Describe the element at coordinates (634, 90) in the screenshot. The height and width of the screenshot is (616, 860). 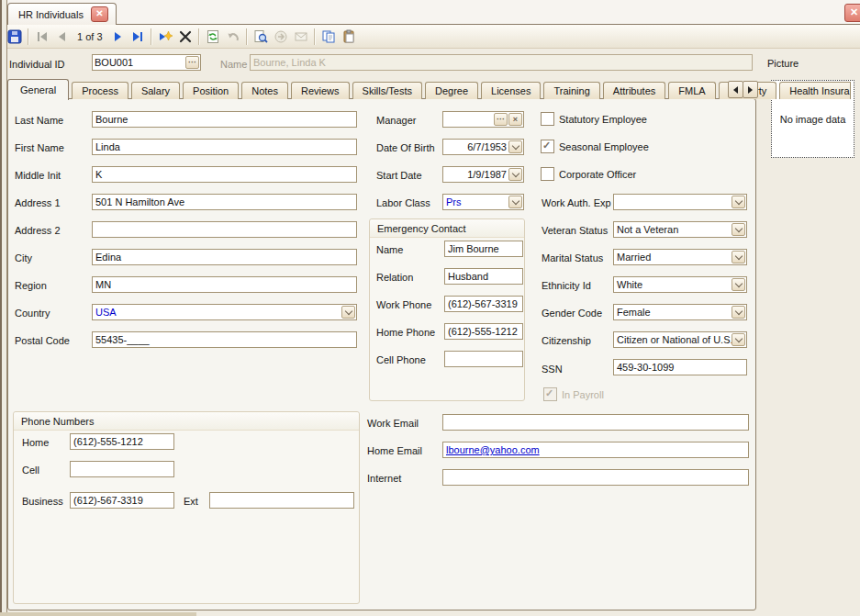
I see `tab-attributes: Attributes` at that location.